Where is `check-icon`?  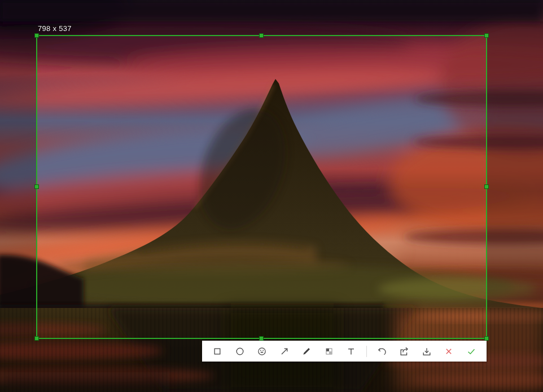
check-icon is located at coordinates (471, 351).